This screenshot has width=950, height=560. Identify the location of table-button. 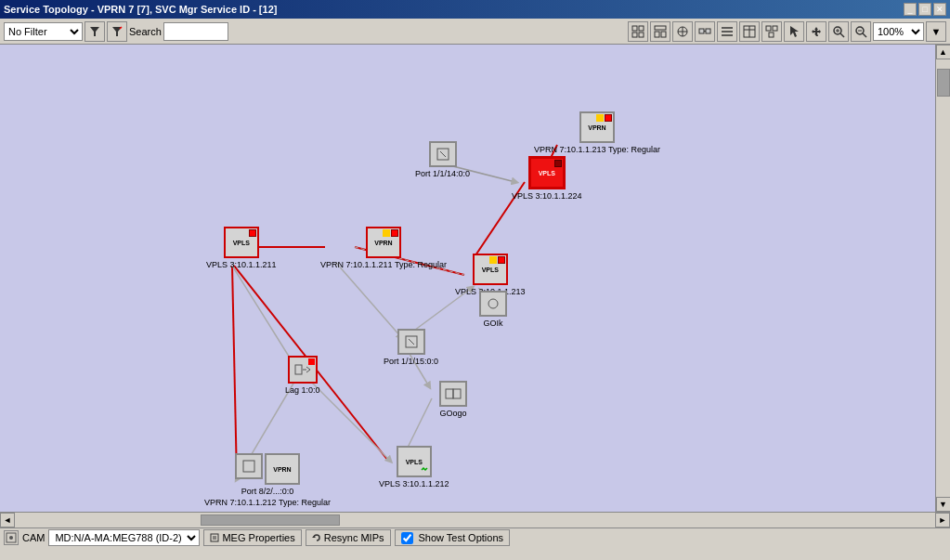
(749, 32).